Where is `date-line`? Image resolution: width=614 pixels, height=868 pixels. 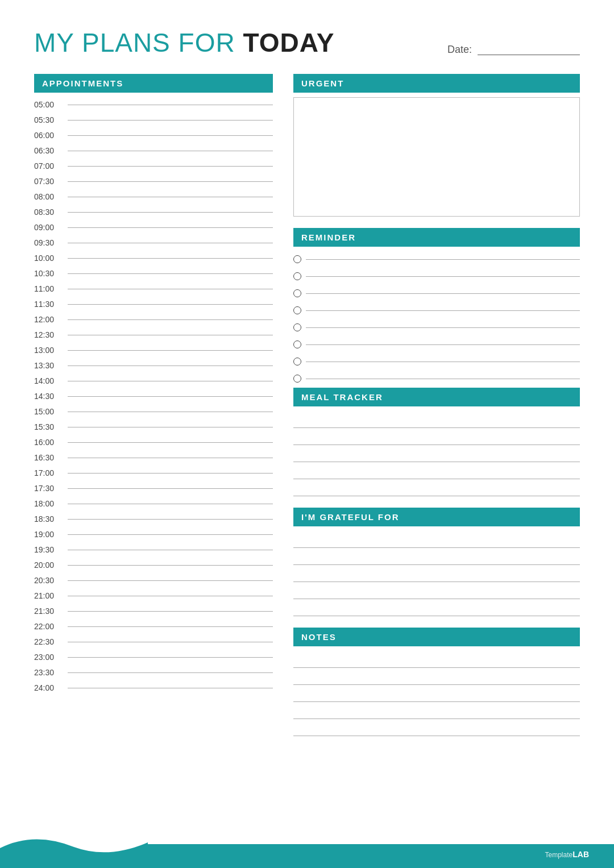 date-line is located at coordinates (529, 50).